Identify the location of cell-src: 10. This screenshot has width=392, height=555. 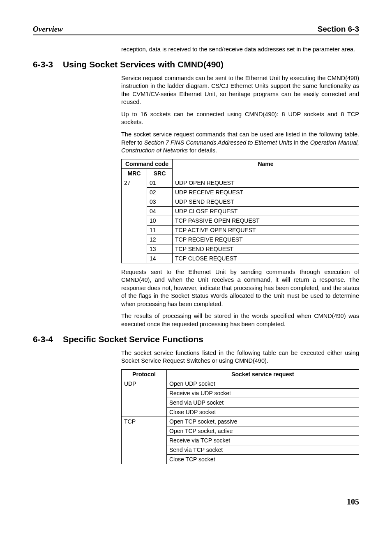
(160, 220).